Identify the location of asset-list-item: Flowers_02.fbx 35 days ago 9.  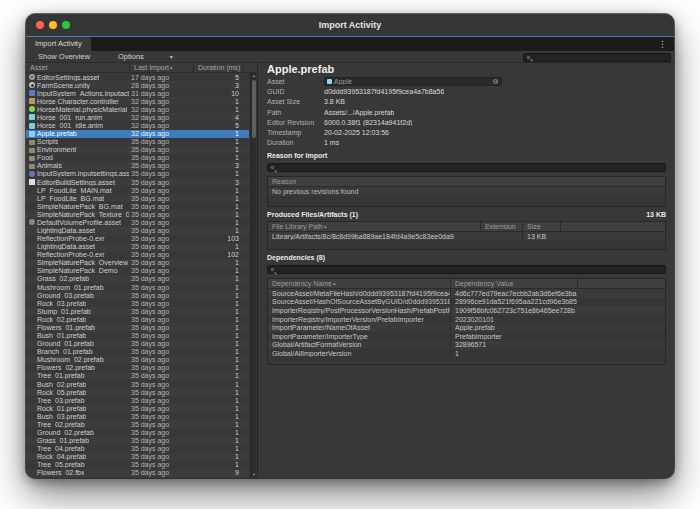
(138, 473).